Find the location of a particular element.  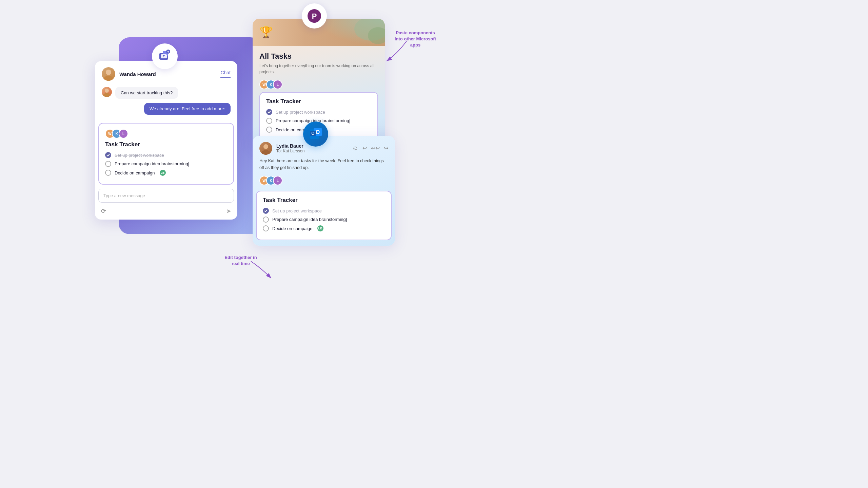

chat-tab: Chat is located at coordinates (225, 74).